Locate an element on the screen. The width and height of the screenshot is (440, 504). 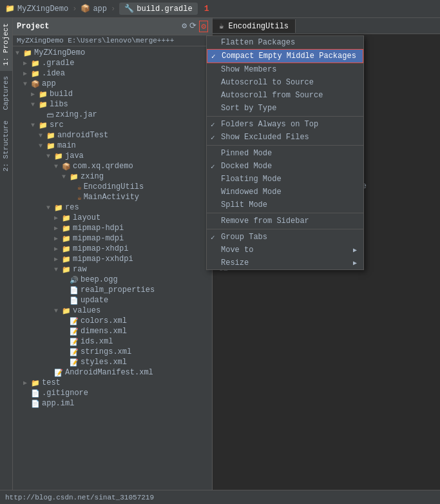
sidebar-item-project: 1: Project is located at coordinates (6, 44).